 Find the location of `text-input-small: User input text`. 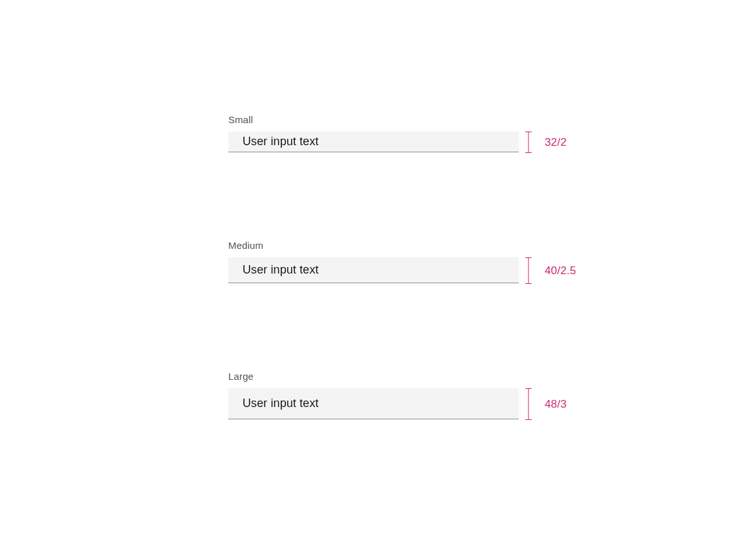

text-input-small: User input text is located at coordinates (374, 142).